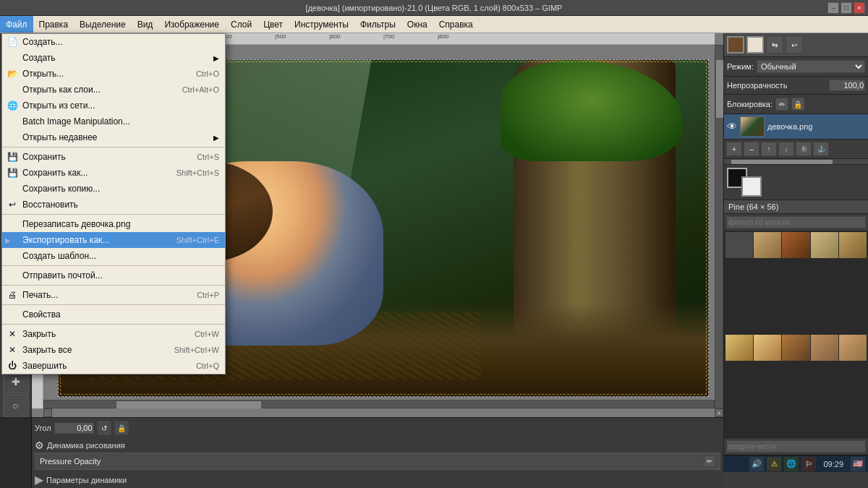 The width and height of the screenshot is (868, 488). Describe the element at coordinates (114, 74) in the screenshot. I see `menu-entry-open: 📂 Открыть... Ctrl+O` at that location.